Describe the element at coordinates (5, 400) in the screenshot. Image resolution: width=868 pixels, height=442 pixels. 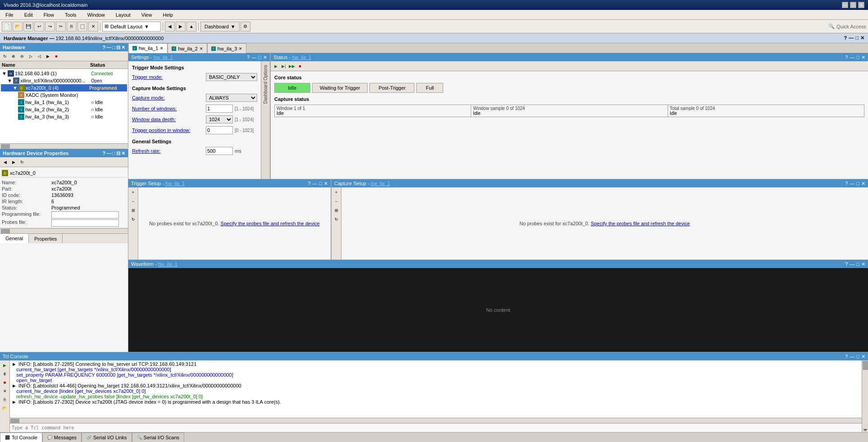
I see `tcl-copy-btn: ⎘` at that location.